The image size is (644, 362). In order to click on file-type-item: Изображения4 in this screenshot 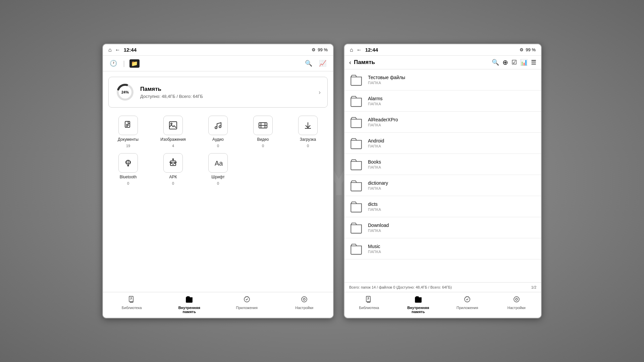, I will do `click(173, 132)`.